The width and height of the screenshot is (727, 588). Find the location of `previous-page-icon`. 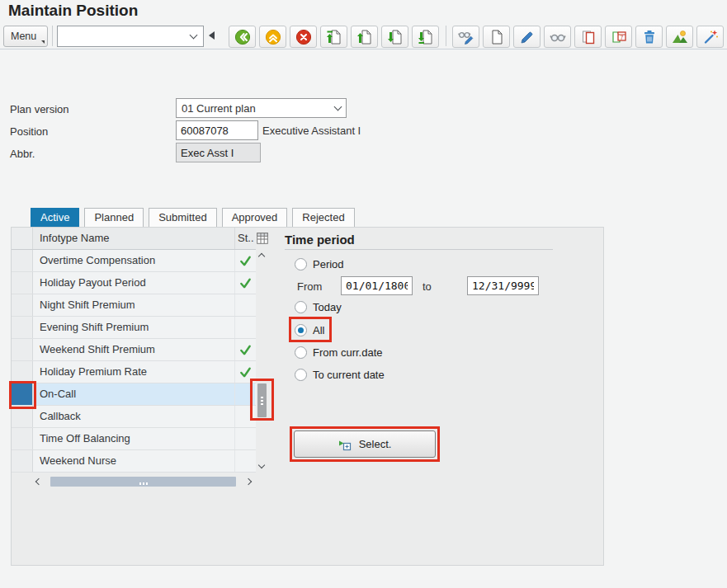

previous-page-icon is located at coordinates (365, 37).